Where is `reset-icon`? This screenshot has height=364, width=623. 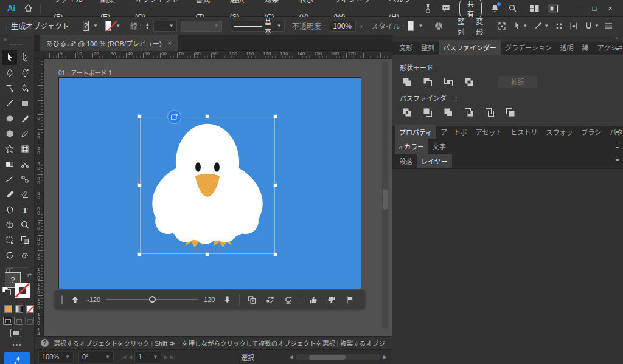
reset-icon is located at coordinates (288, 300).